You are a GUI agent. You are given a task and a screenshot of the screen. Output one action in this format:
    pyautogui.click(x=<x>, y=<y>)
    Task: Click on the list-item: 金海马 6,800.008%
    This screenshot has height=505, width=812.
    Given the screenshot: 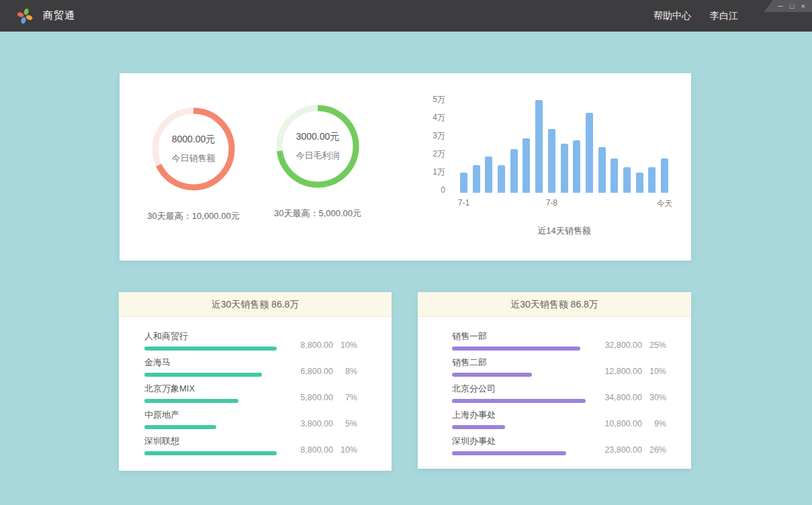 What is the action you would take?
    pyautogui.click(x=251, y=367)
    